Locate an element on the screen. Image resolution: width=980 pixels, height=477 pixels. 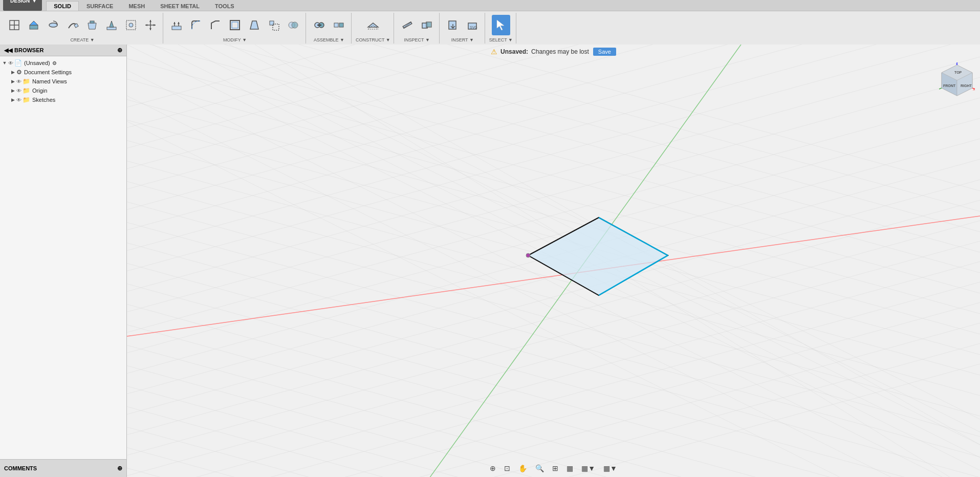
rib-btn is located at coordinates (112, 25).